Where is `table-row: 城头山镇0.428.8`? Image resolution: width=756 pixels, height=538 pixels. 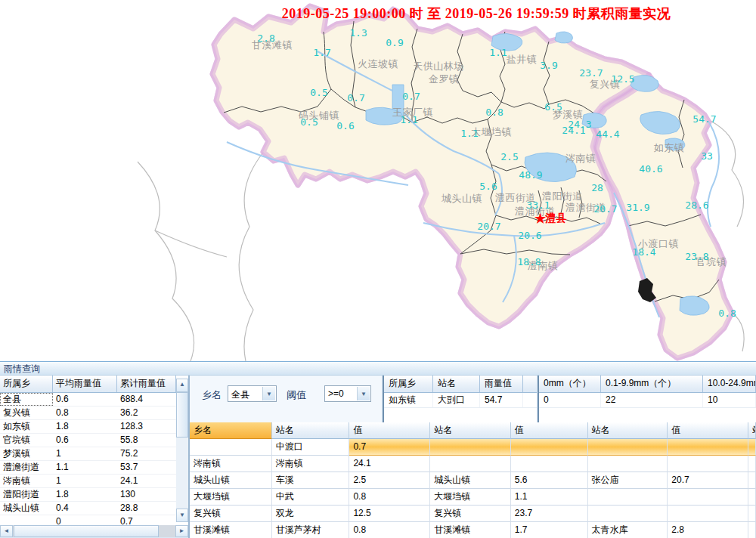
table-row: 城头山镇0.428.8 is located at coordinates (94, 509).